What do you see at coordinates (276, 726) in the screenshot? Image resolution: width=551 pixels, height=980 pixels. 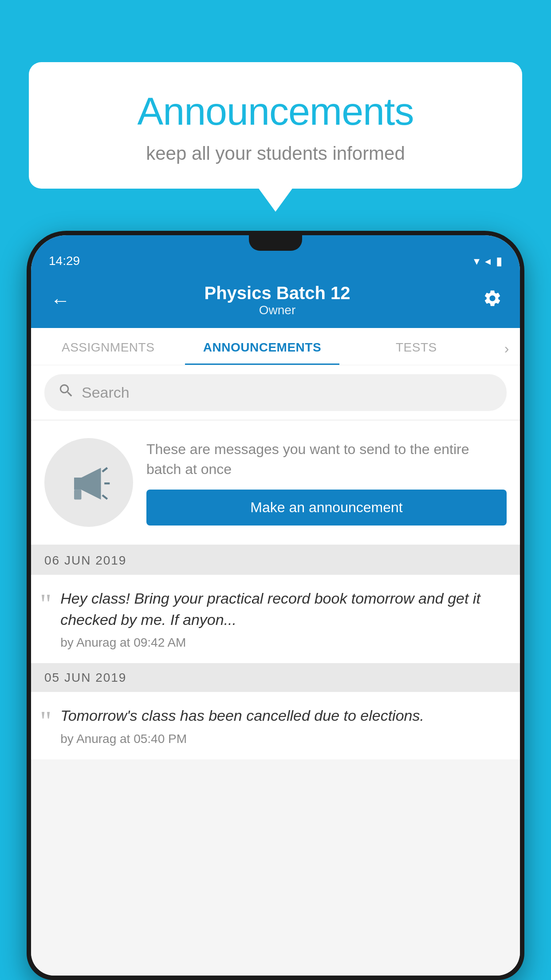 I see `announcement-item-2: " Tomorrow's class has been cancelled du…` at bounding box center [276, 726].